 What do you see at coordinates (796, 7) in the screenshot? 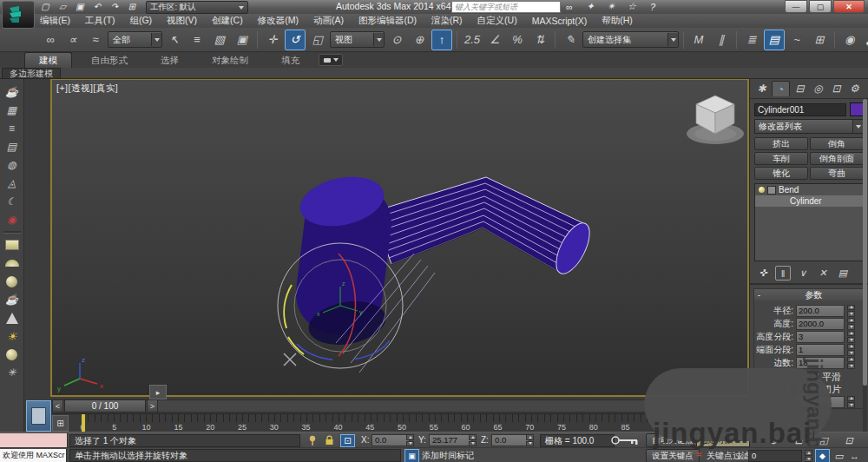
I see `minimize-button: —` at bounding box center [796, 7].